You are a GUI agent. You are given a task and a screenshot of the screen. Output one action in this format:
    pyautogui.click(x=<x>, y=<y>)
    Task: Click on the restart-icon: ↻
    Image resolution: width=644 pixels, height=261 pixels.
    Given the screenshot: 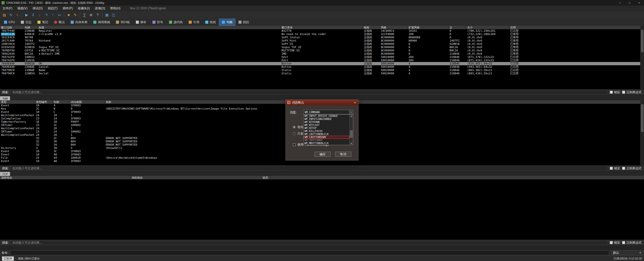 What is the action you would take?
    pyautogui.click(x=11, y=15)
    